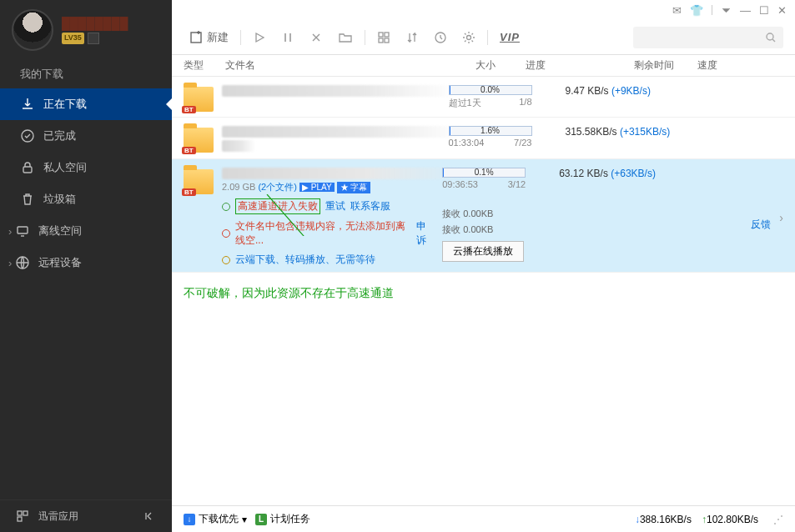  I want to click on sidebar-item-private: 私人空间, so click(86, 168).